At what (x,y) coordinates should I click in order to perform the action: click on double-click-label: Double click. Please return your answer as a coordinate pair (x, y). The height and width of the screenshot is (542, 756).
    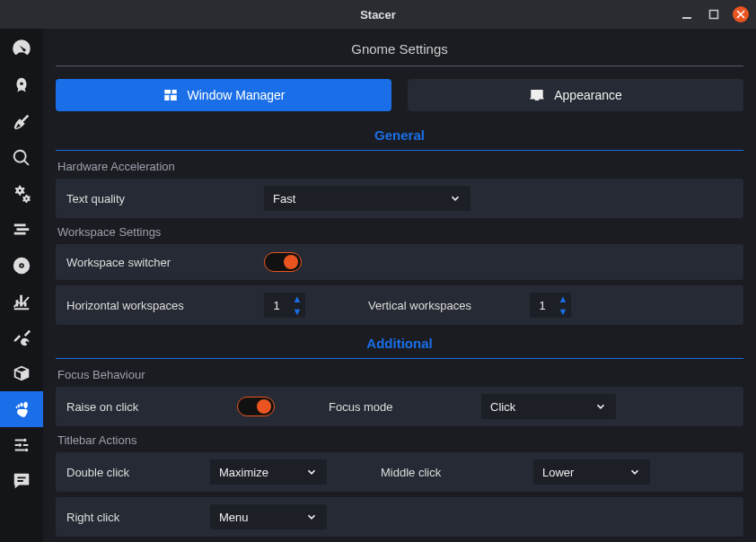
    Looking at the image, I should click on (129, 472).